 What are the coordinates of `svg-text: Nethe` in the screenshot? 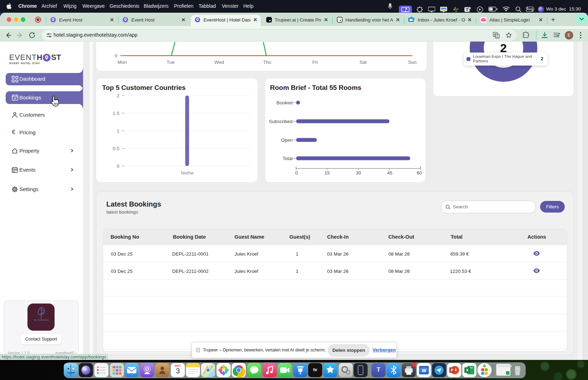 It's located at (187, 173).